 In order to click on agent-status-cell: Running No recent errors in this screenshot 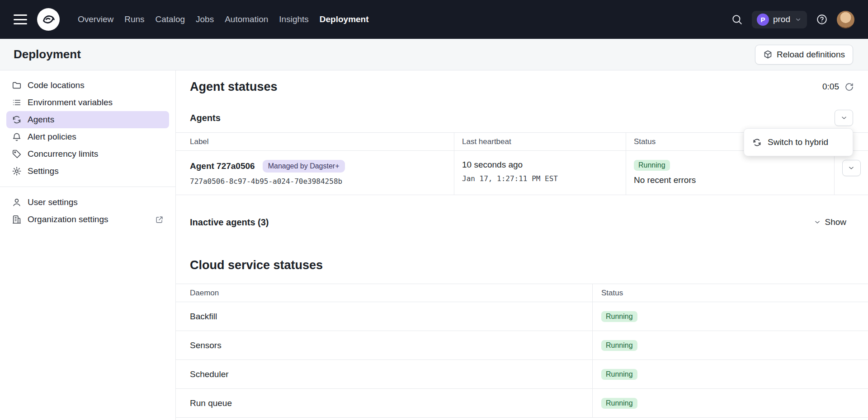, I will do `click(730, 173)`.